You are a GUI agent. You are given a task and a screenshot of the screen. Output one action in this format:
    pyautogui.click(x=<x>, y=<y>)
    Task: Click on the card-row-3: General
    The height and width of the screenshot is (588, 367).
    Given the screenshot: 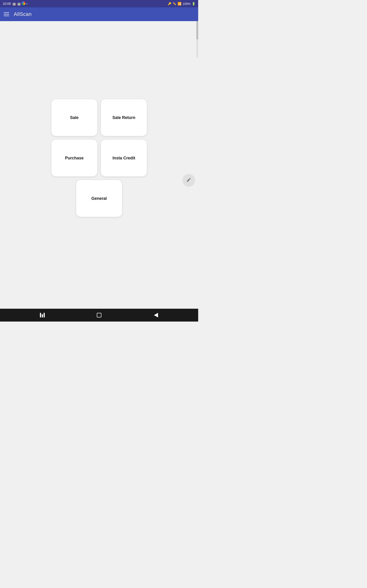 What is the action you would take?
    pyautogui.click(x=99, y=198)
    